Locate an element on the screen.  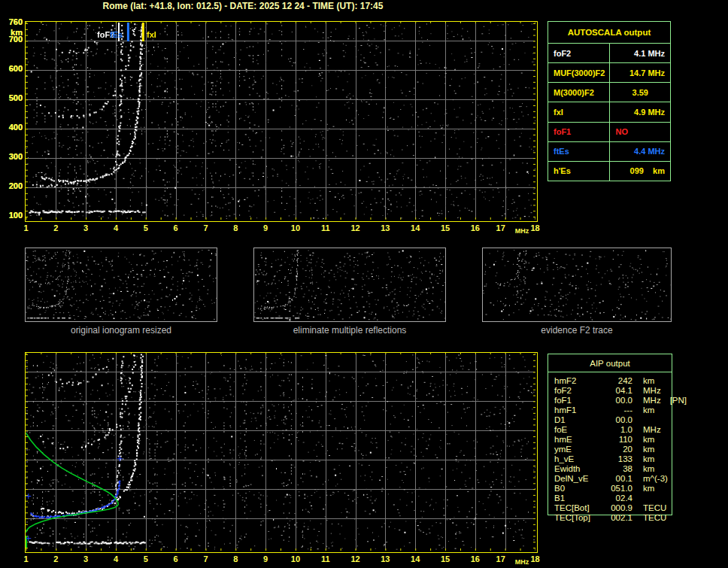
aip-param-value: 20 is located at coordinates (617, 450).